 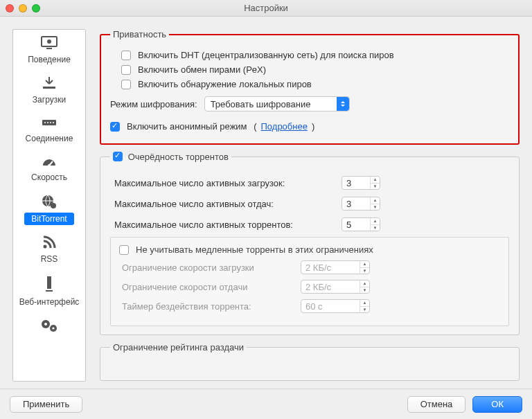 What do you see at coordinates (49, 202) in the screenshot?
I see `globe-gear-icon` at bounding box center [49, 202].